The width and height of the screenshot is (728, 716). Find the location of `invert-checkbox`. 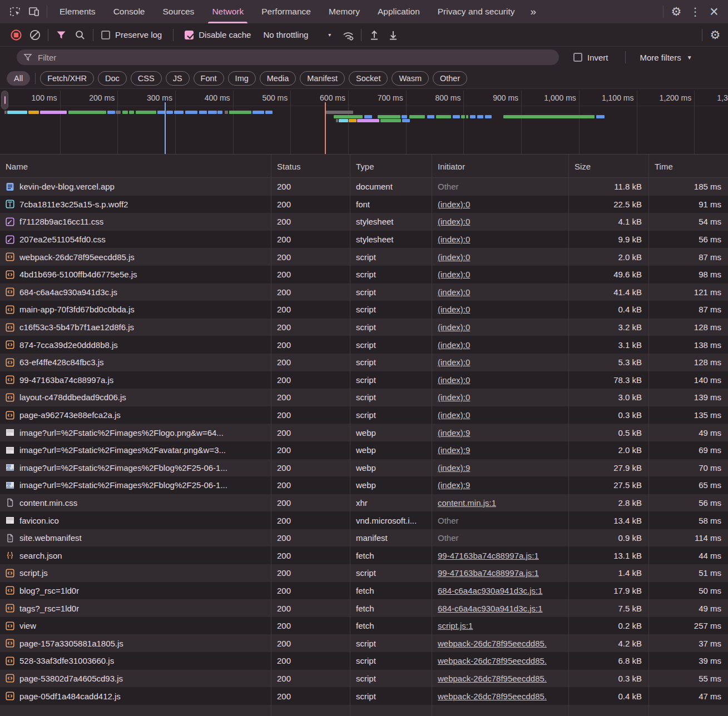

invert-checkbox is located at coordinates (578, 57).